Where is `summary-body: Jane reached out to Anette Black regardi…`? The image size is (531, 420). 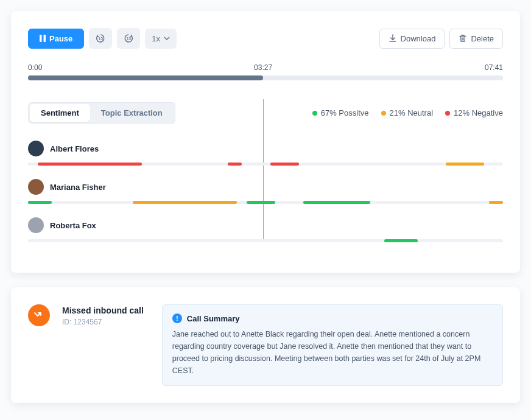
summary-body: Jane reached out to Anette Black regardi… is located at coordinates (332, 352).